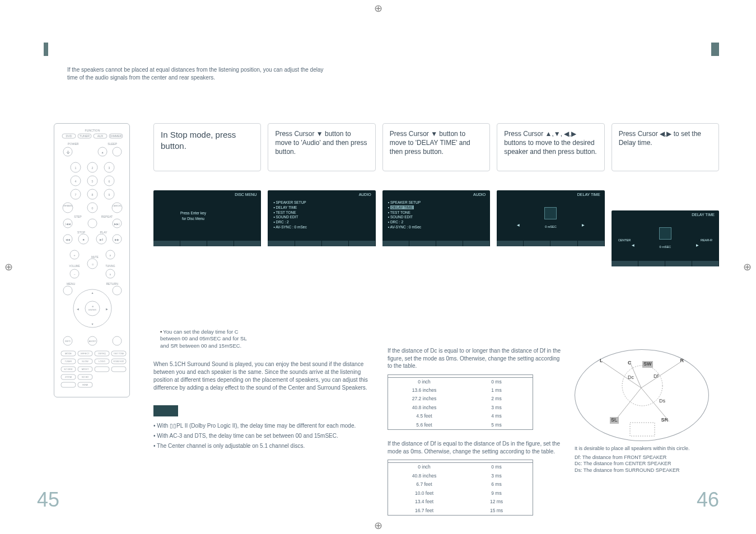  What do you see at coordinates (110, 168) in the screenshot?
I see `svg-text: 3` at bounding box center [110, 168].